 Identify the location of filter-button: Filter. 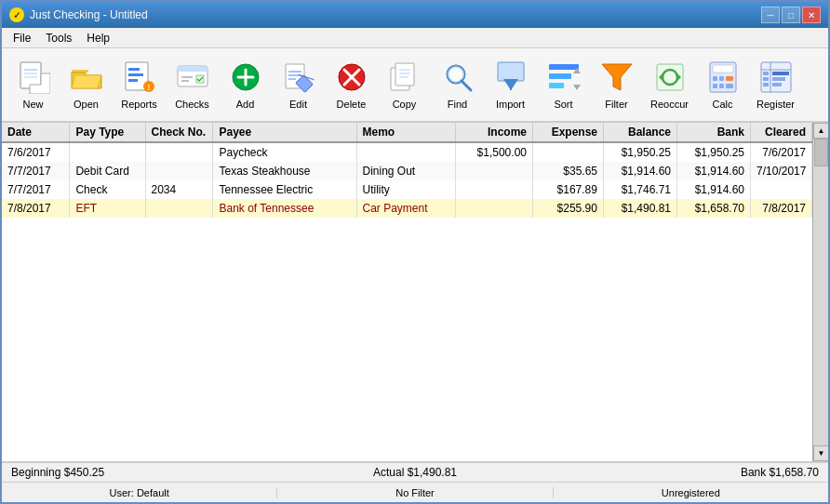
(616, 85).